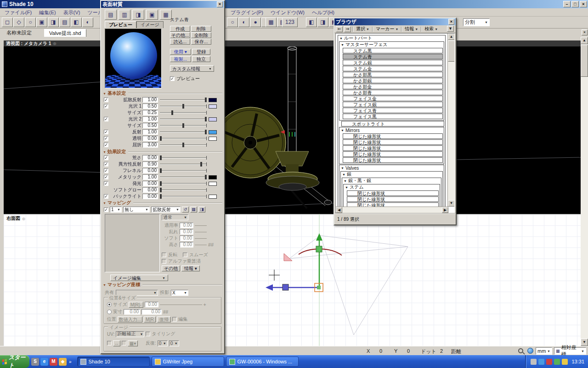 The width and height of the screenshot is (588, 368). What do you see at coordinates (186, 210) in the screenshot?
I see `undo-icon: ↺` at bounding box center [186, 210].